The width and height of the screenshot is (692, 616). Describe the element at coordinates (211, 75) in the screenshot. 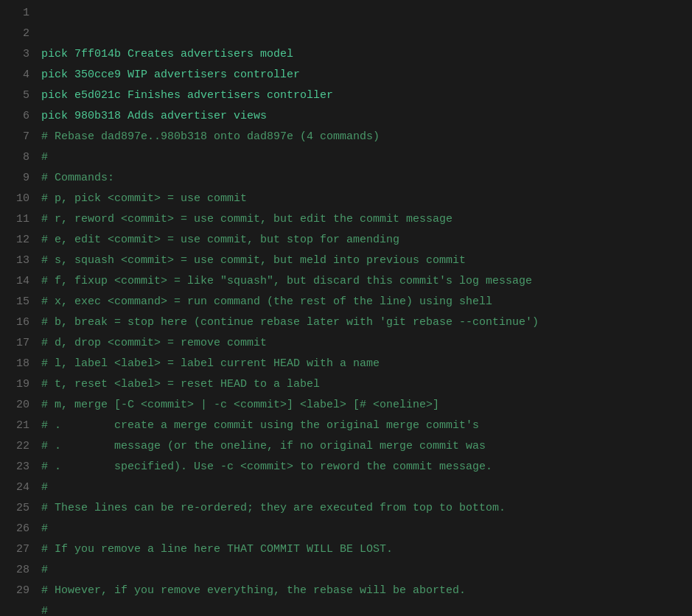

I see `commit-message: WIP advertisers controller` at that location.